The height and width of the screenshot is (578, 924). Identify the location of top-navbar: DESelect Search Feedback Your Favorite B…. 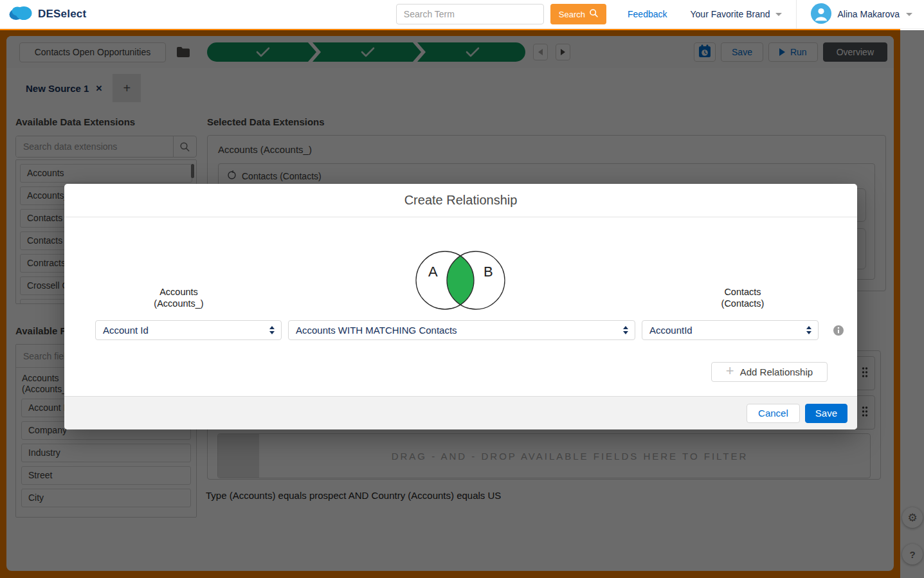
(462, 14).